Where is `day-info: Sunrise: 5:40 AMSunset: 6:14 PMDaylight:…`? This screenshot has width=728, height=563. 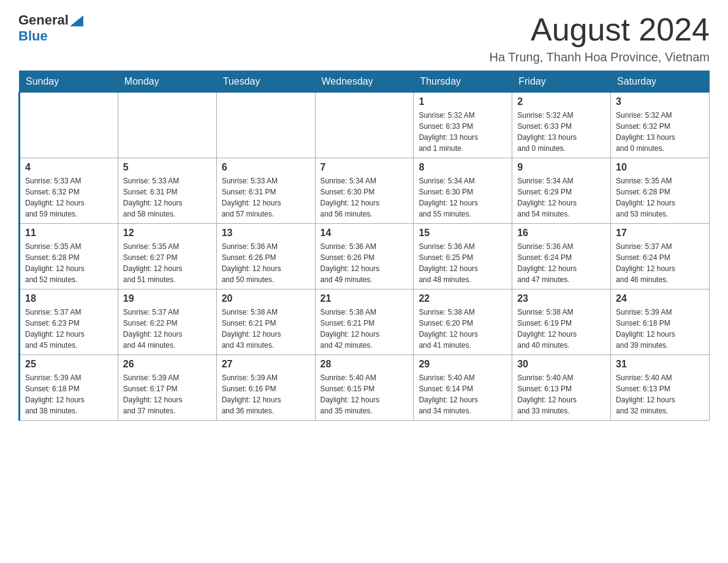 day-info: Sunrise: 5:40 AMSunset: 6:14 PMDaylight:… is located at coordinates (463, 394).